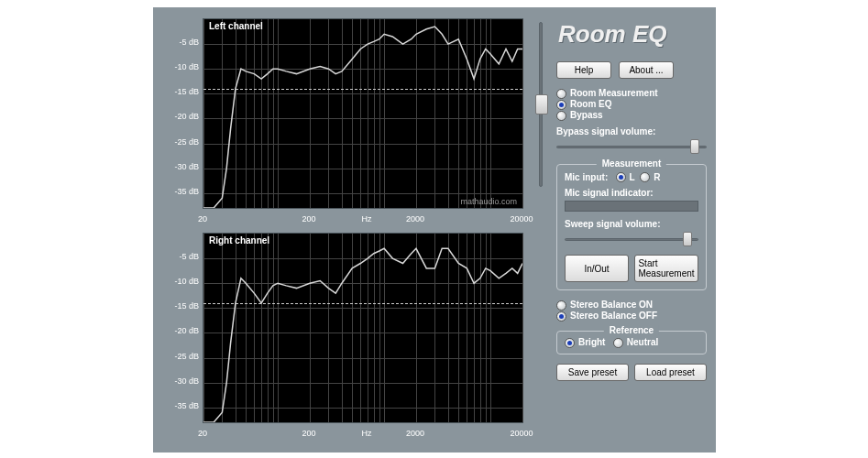  I want to click on watermark: mathaudio.com, so click(489, 202).